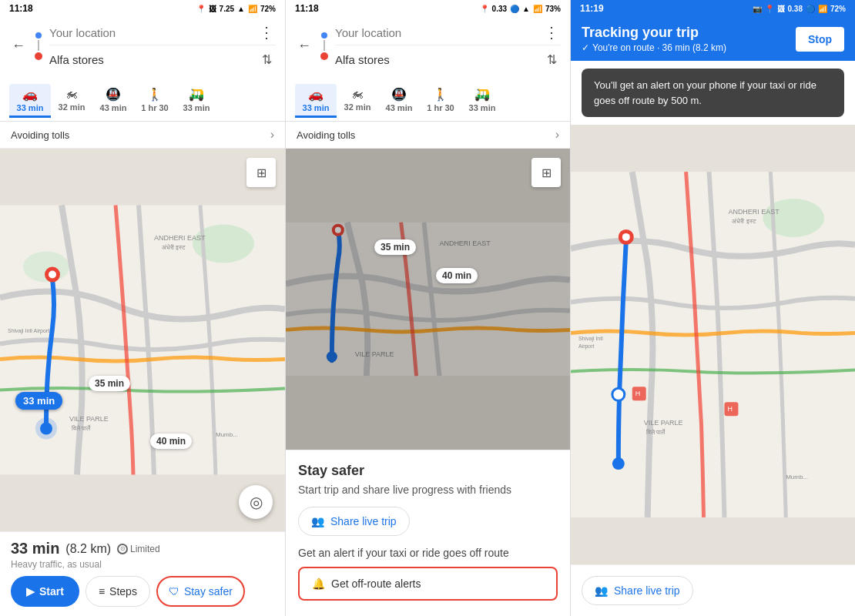  I want to click on tracking-info: Tracking your trip ✓ You're on route · 3…, so click(654, 38).